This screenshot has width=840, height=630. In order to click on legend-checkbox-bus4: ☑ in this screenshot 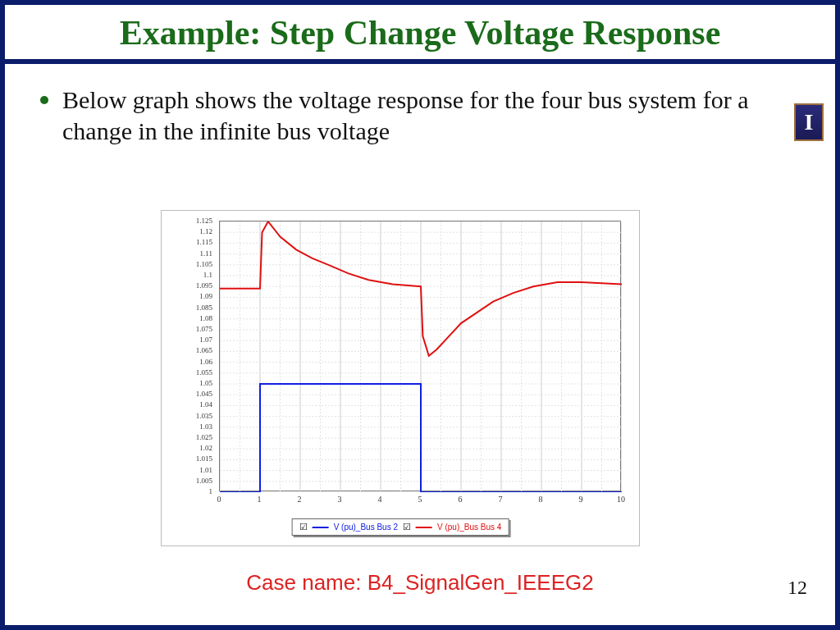, I will do `click(407, 527)`.